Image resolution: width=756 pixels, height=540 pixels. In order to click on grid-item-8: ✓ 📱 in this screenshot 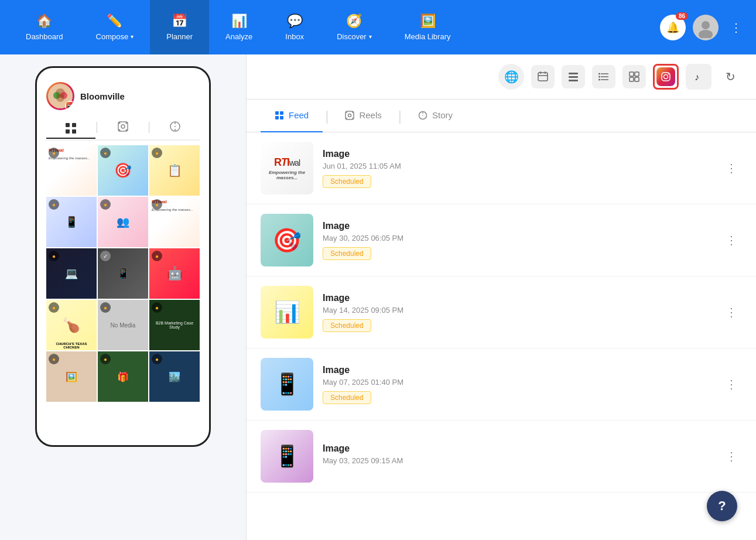, I will do `click(123, 274)`.